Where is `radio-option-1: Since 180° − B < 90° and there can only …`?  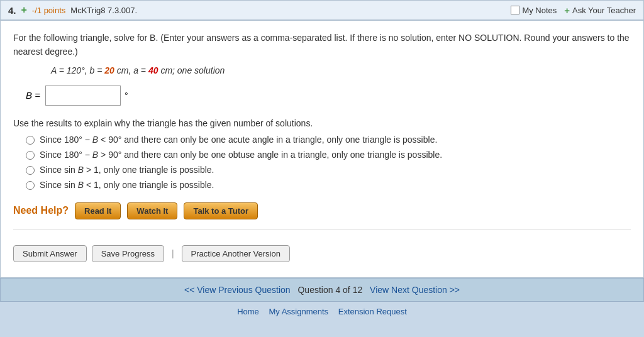 radio-option-1: Since 180° − B < 90° and there can only … is located at coordinates (328, 140).